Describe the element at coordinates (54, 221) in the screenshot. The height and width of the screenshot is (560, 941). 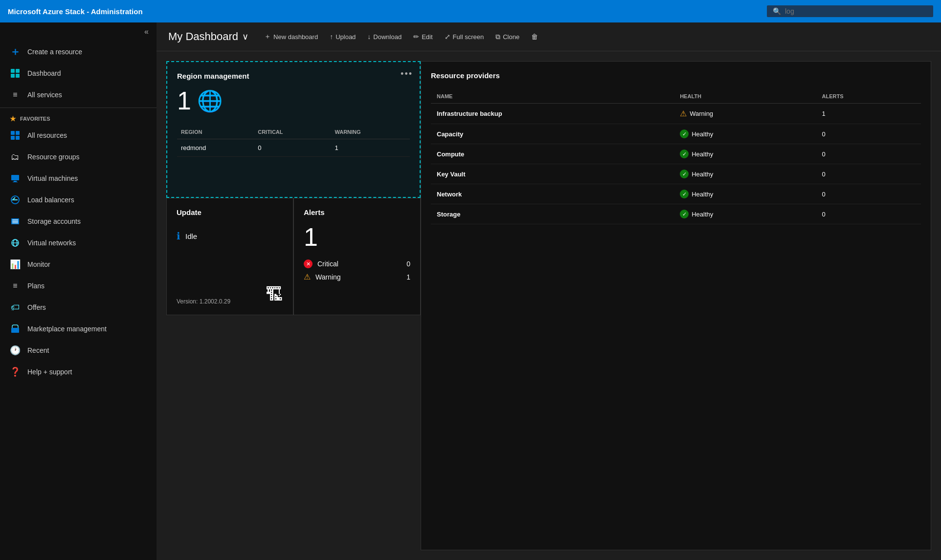
I see `storage-accounts-label: Storage accounts` at that location.